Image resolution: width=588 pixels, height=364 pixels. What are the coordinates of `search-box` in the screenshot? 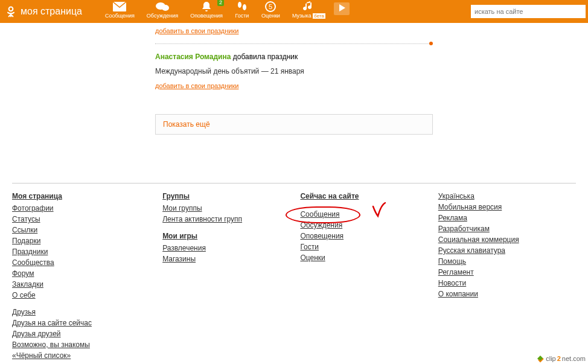 It's located at (528, 11).